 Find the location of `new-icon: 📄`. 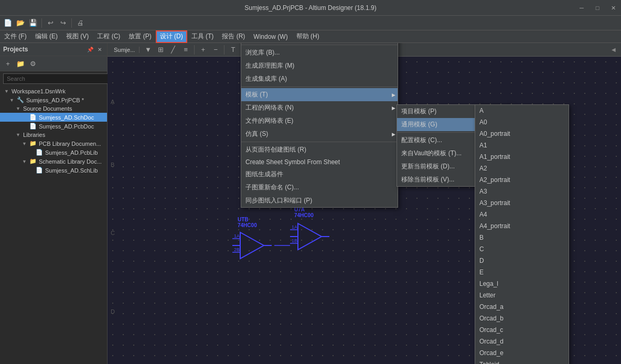

new-icon: 📄 is located at coordinates (8, 23).